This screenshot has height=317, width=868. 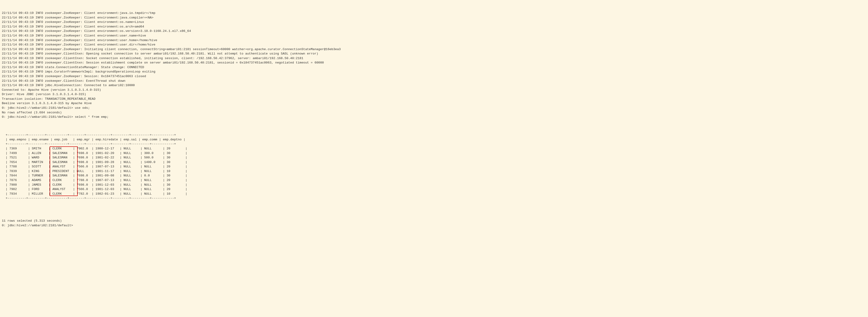 What do you see at coordinates (96, 180) in the screenshot?
I see `table-row: | 7876 | ADAMS | CLERK | 7788.0 | 1987-0…` at bounding box center [96, 180].